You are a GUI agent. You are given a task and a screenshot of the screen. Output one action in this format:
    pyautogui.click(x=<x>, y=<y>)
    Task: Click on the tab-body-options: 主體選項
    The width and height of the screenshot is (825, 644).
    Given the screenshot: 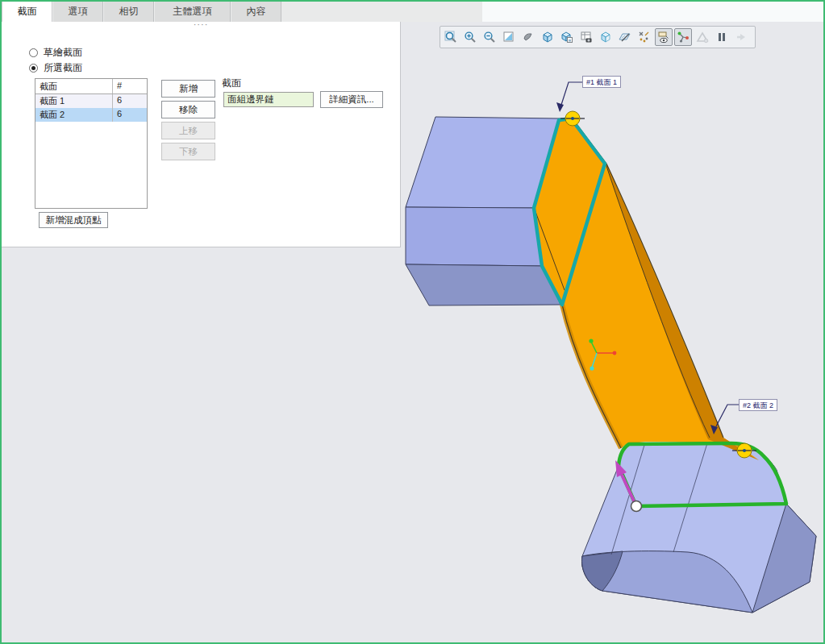 What is the action you would take?
    pyautogui.click(x=192, y=11)
    